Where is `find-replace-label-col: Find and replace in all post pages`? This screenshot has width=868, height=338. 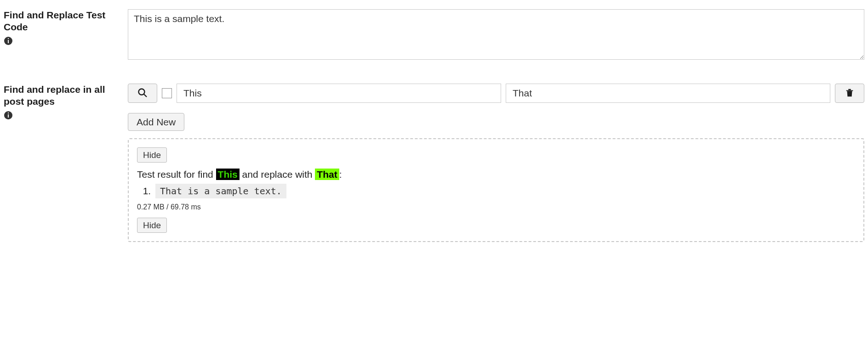
find-replace-label-col: Find and replace in all post pages is located at coordinates (66, 103).